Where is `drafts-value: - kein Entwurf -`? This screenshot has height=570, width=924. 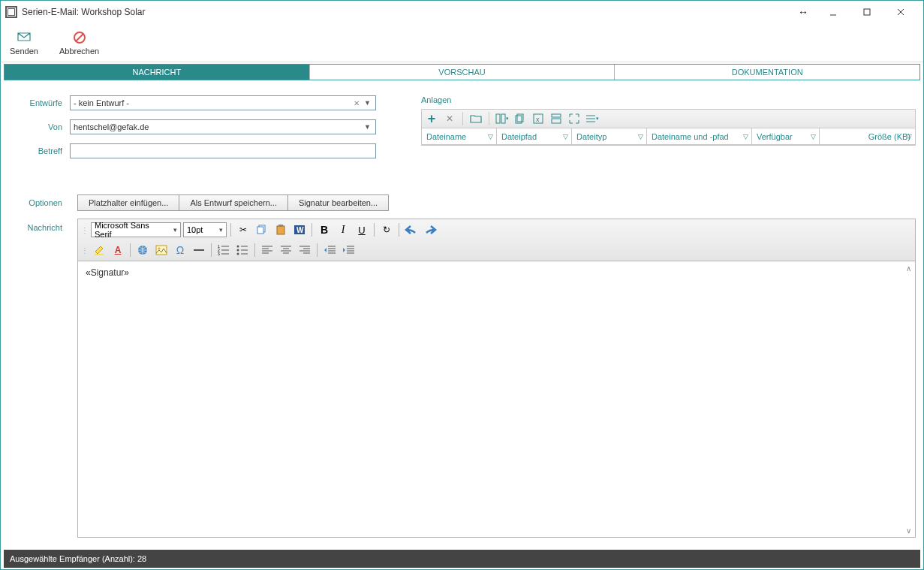 drafts-value: - kein Entwurf - is located at coordinates (213, 103).